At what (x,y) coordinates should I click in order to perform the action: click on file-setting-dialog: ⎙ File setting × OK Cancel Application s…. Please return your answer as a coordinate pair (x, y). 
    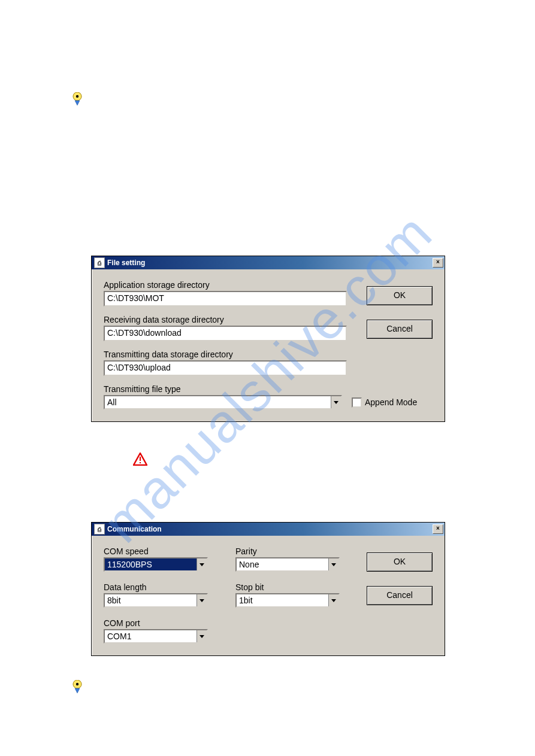
    Looking at the image, I should click on (268, 339).